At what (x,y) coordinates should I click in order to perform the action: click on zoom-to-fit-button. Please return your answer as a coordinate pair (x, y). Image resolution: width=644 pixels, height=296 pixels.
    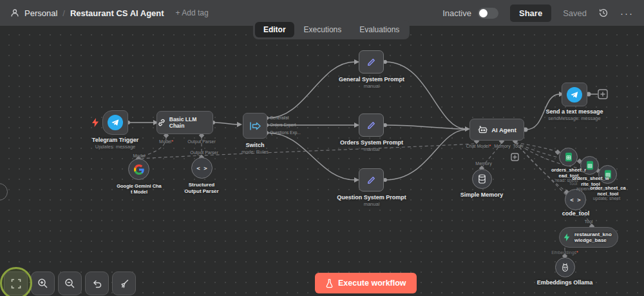
    Looking at the image, I should click on (15, 284).